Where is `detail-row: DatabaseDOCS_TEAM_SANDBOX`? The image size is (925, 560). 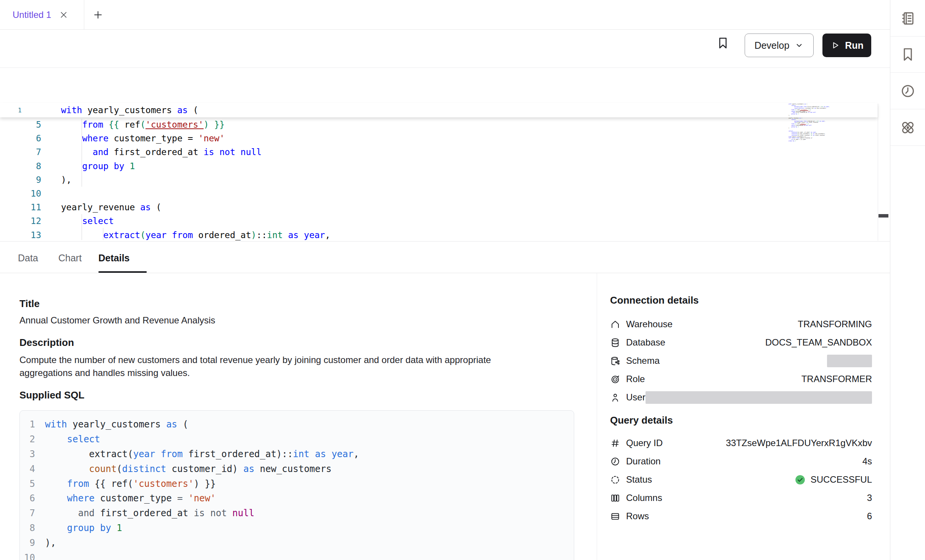 detail-row: DatabaseDOCS_TEAM_SANDBOX is located at coordinates (741, 342).